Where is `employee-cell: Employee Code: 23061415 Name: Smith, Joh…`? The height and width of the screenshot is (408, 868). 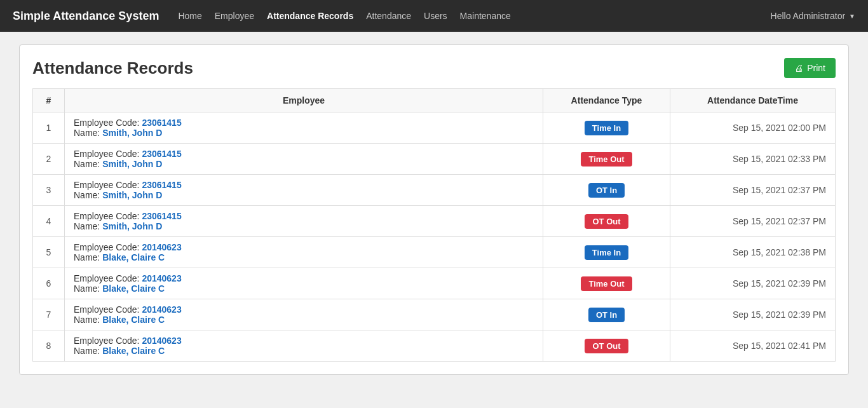 employee-cell: Employee Code: 23061415 Name: Smith, Joh… is located at coordinates (304, 128).